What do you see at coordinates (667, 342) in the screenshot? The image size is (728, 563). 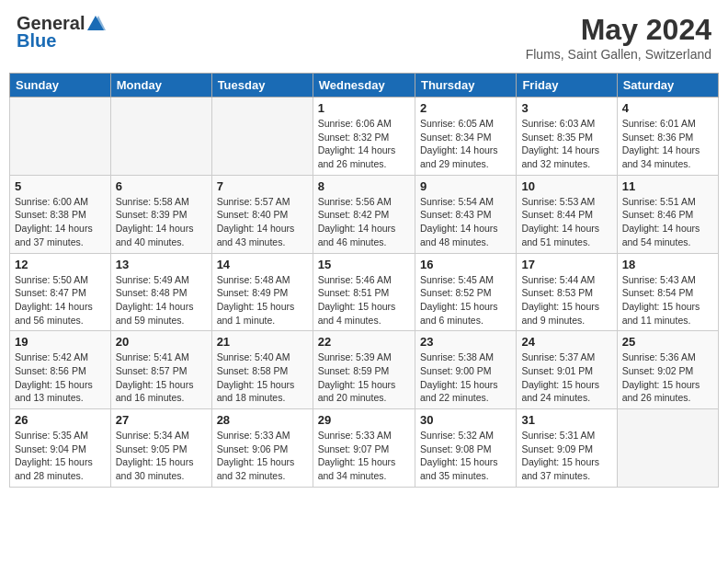 I see `day-number: 25` at bounding box center [667, 342].